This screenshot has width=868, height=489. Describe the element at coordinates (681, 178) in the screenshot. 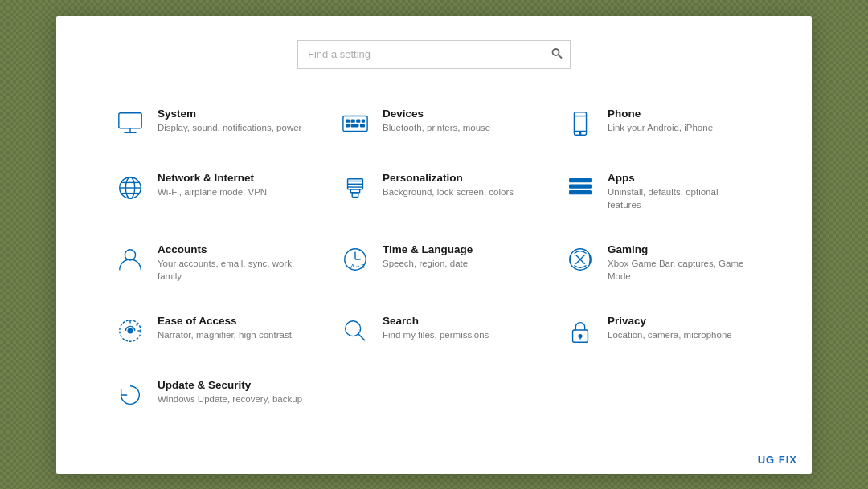

I see `apps-title: Apps` at that location.